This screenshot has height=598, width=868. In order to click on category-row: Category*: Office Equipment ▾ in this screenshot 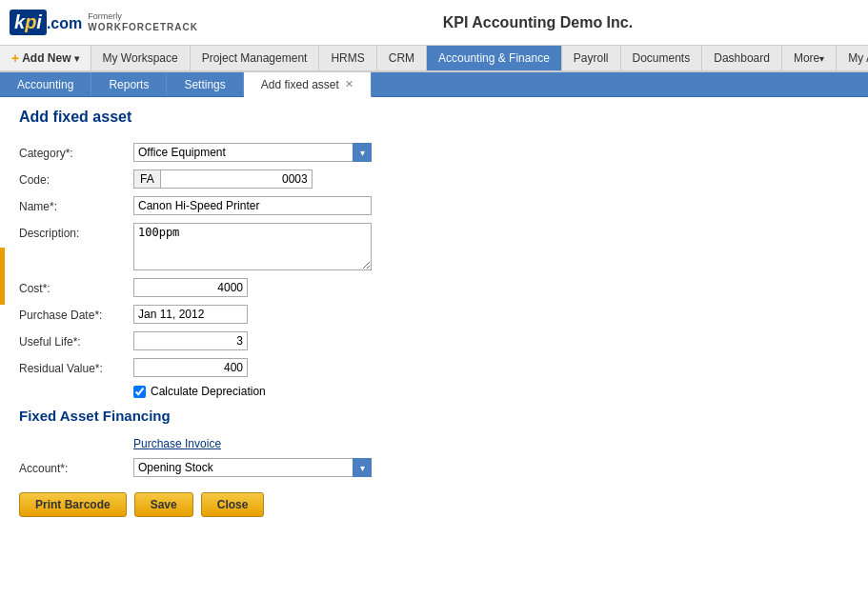, I will do `click(434, 152)`.